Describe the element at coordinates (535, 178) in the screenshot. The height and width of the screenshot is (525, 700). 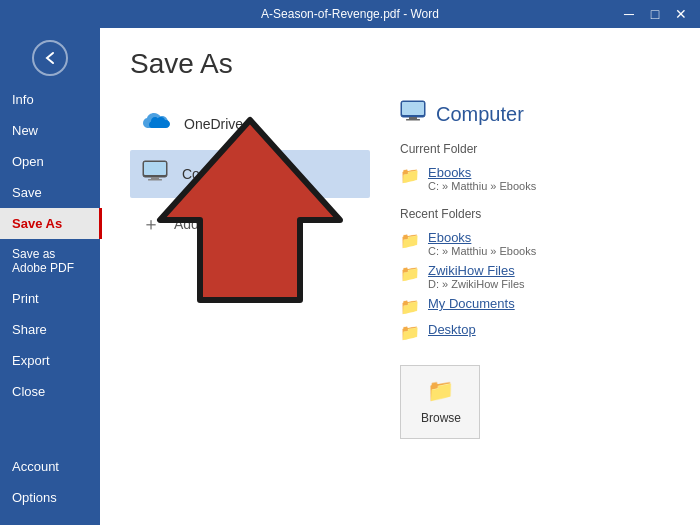
I see `current-folder-ebooks: 📁 Ebooks C: » Matthiu » Ebooks` at that location.